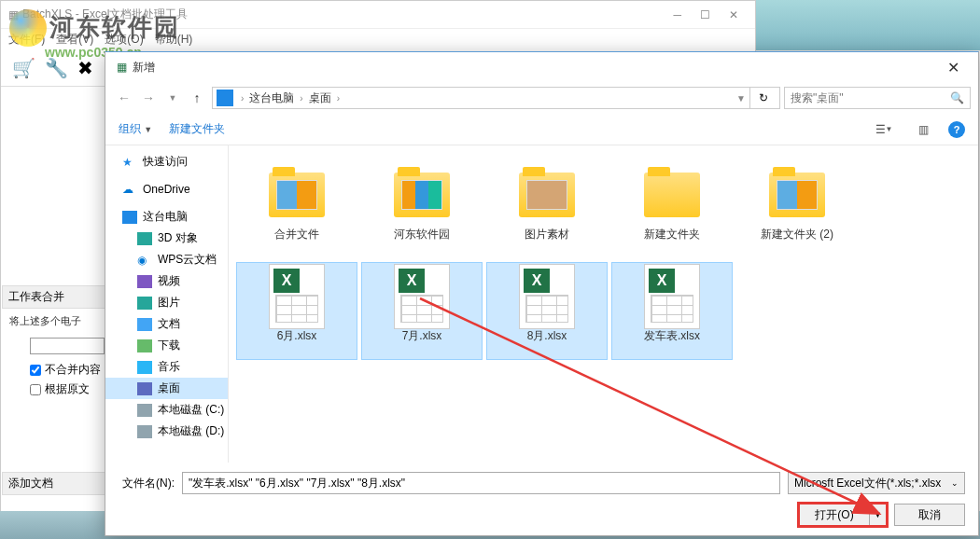  I want to click on tree-desktop: 桌面, so click(166, 388).